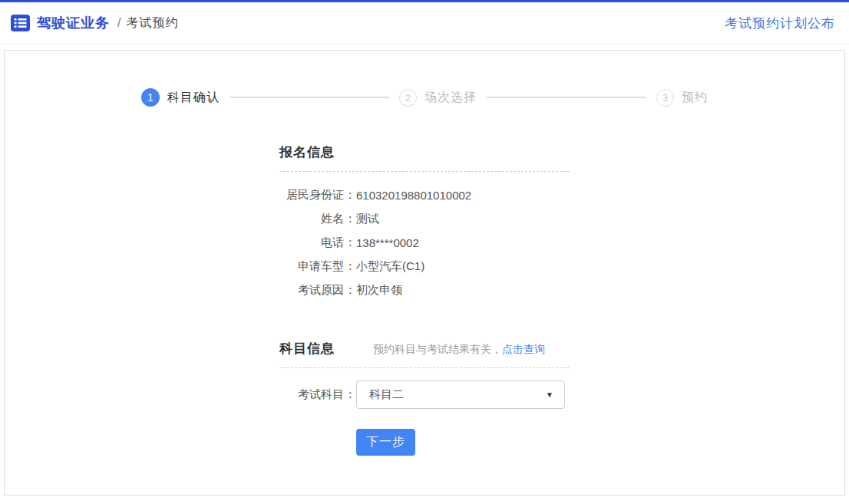 The height and width of the screenshot is (504, 849). Describe the element at coordinates (387, 394) in the screenshot. I see `exam-subject-selected-value: 科目二` at that location.